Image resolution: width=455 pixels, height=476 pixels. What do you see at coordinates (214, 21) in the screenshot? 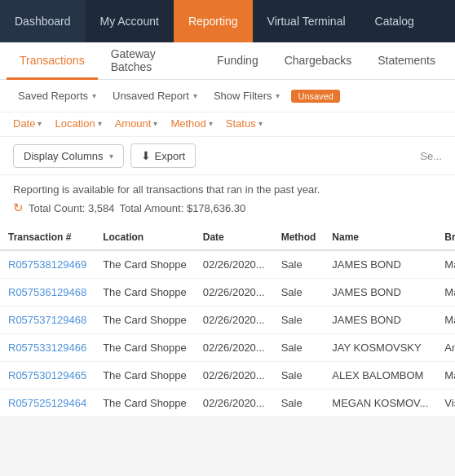
I see `top-nav-item-reporting: Reporting` at bounding box center [214, 21].